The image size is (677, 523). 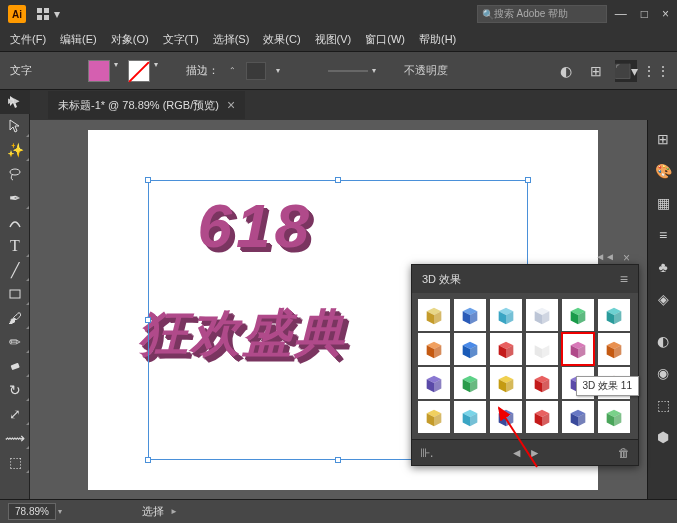 I want to click on paintbrush-tool: 🖌, so click(x=15, y=318).